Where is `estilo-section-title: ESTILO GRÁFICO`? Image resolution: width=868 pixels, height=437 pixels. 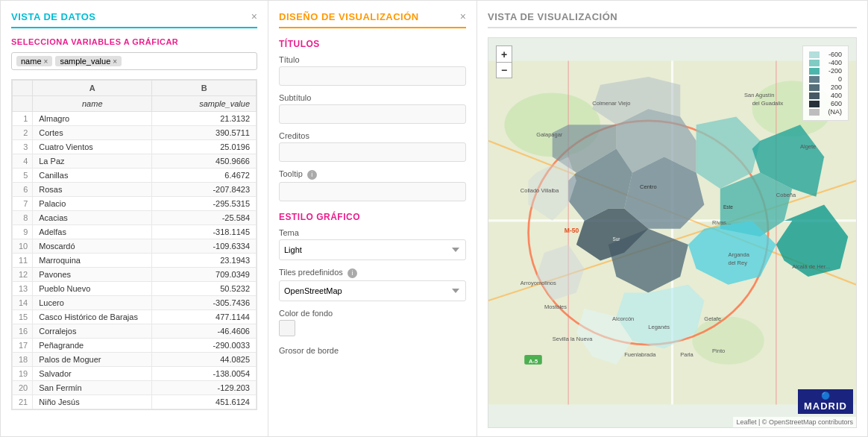 estilo-section-title: ESTILO GRÁFICO is located at coordinates (373, 217).